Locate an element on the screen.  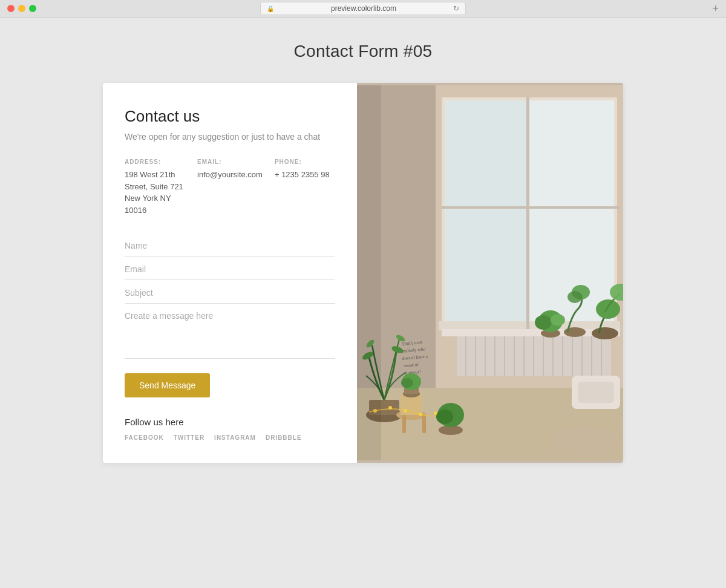
address-label: ADDRESS: is located at coordinates (155, 162).